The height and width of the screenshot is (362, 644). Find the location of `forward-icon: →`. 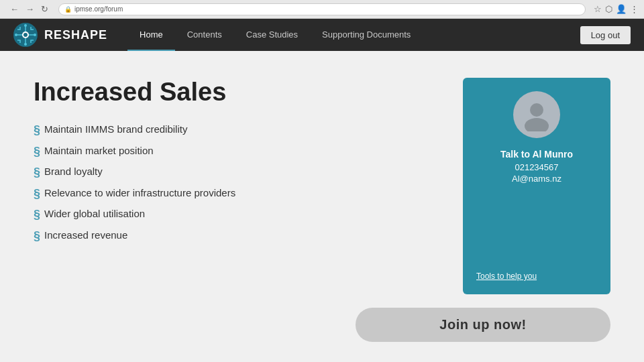

forward-icon: → is located at coordinates (30, 9).